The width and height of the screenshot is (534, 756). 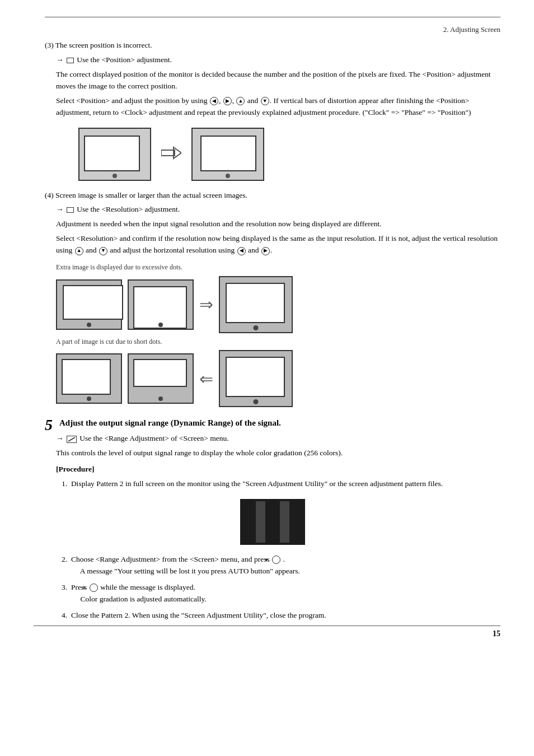 I want to click on procedure-step-1: 1. Display Pattern 2 in full screen on t…, so click(x=281, y=484).